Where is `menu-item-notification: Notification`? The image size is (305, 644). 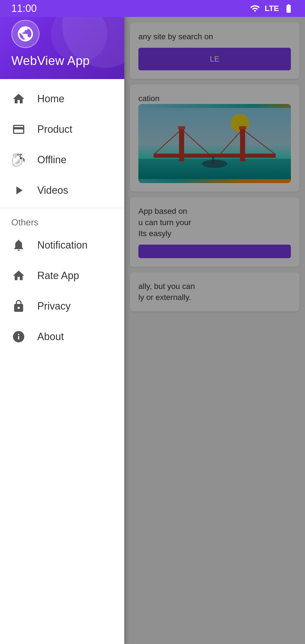
menu-item-notification: Notification is located at coordinates (62, 245).